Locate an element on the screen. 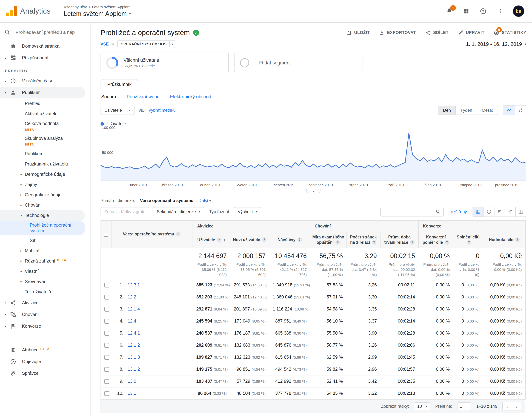 The height and width of the screenshot is (416, 532). share-button: SDÍLET is located at coordinates (437, 33).